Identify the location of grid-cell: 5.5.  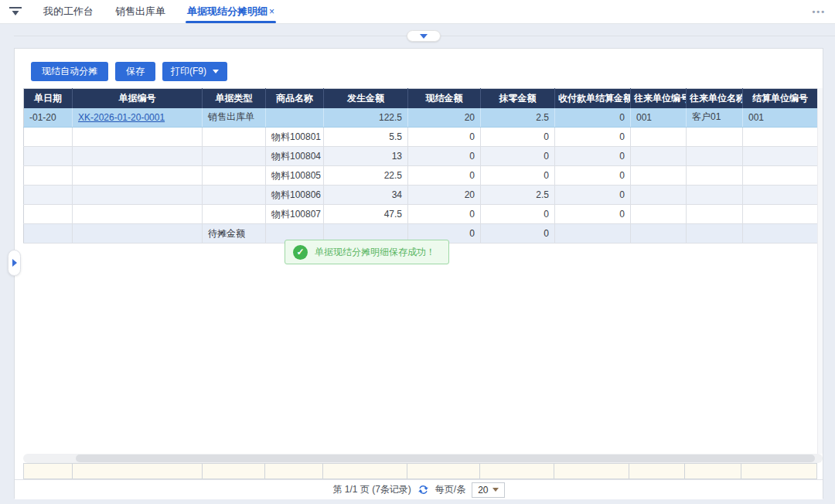
(366, 138).